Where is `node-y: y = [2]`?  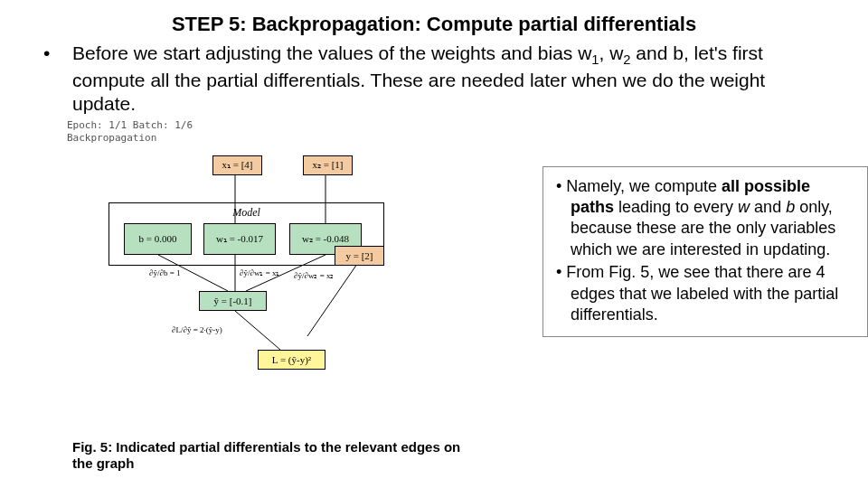 node-y: y = [2] is located at coordinates (360, 256).